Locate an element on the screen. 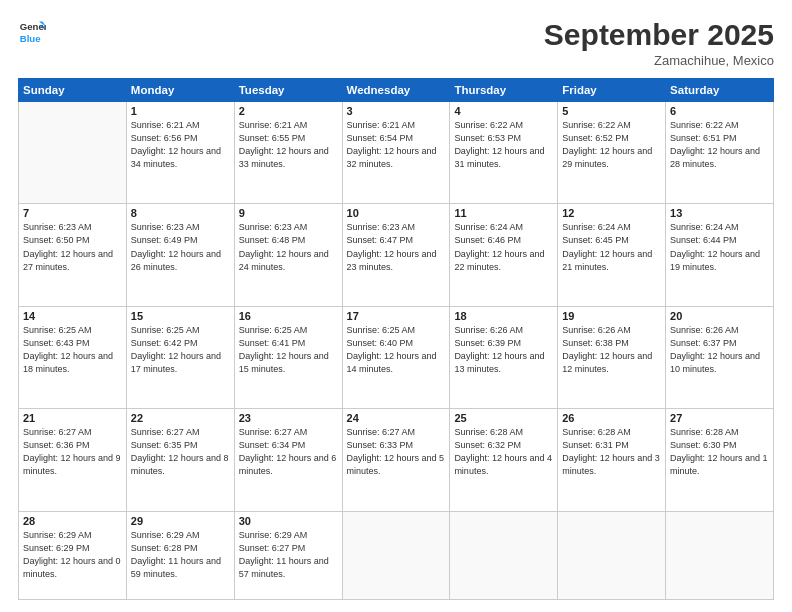 This screenshot has width=792, height=612. table-row: 11Sunrise: 6:24 AM Sunset: 6:46 PM Dayli… is located at coordinates (504, 255).